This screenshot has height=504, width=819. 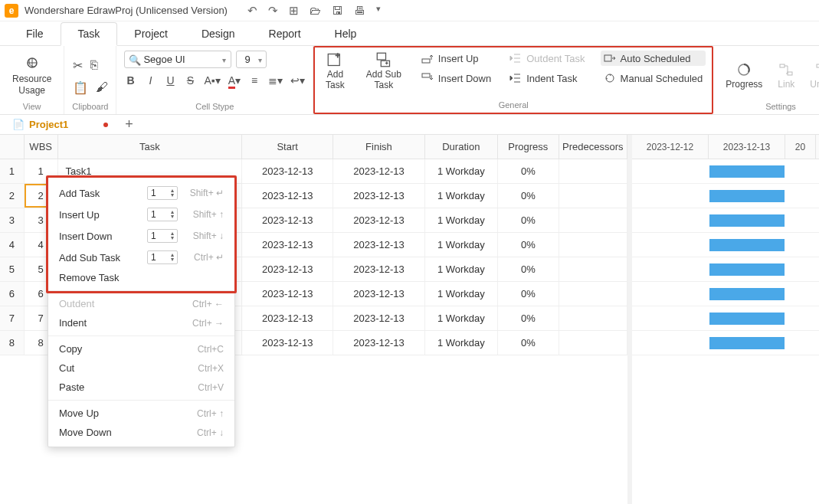 What do you see at coordinates (253, 11) in the screenshot?
I see `undo-icon: ↶` at bounding box center [253, 11].